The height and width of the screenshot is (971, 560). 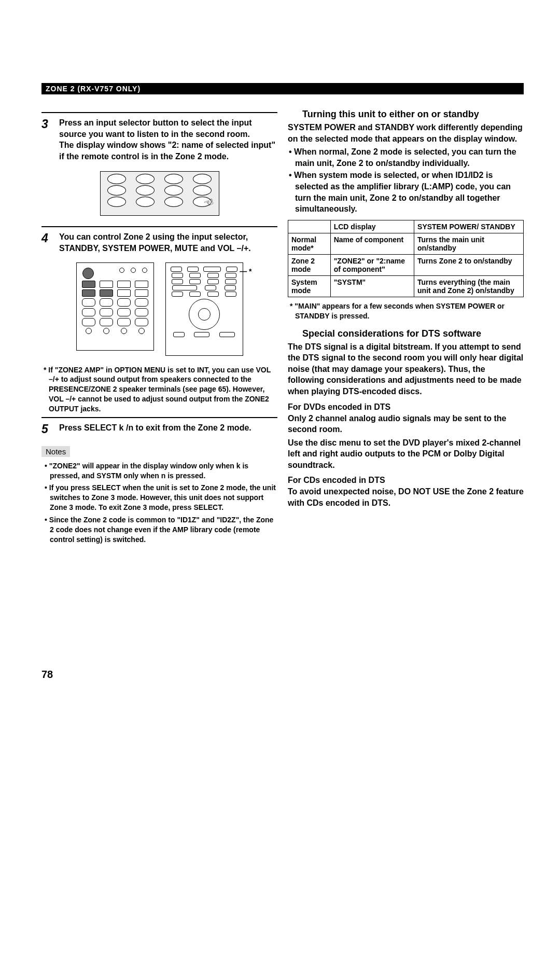 I want to click on intro-paragraph: SYSTEM POWER and STANDBY work differentl…, so click(x=405, y=133).